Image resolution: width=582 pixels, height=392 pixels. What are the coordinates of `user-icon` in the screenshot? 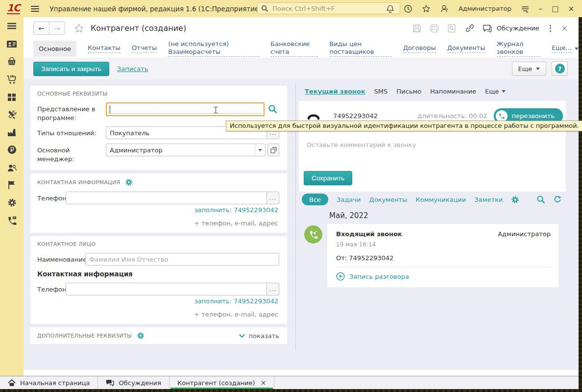 It's located at (445, 9).